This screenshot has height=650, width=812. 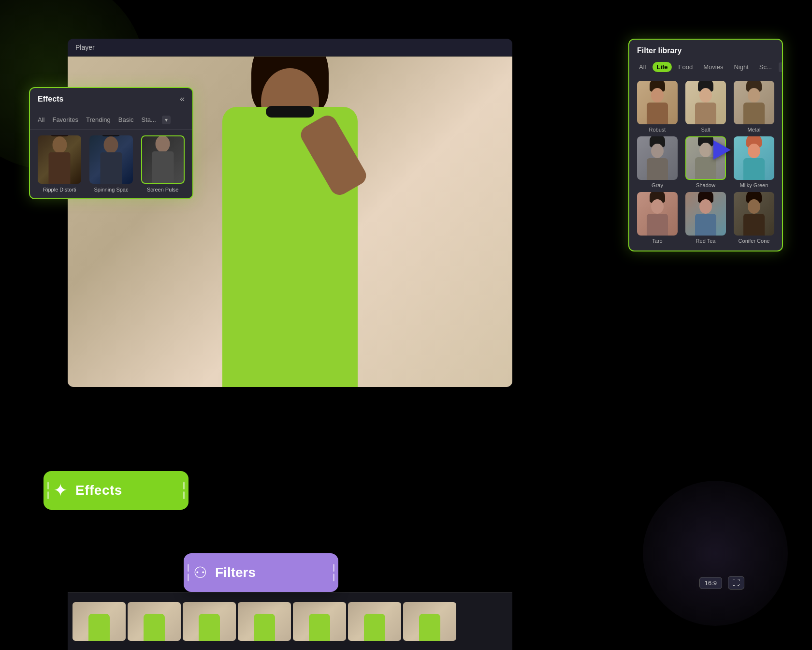 I want to click on filter-grid: Robust Salt Metal, so click(x=706, y=163).